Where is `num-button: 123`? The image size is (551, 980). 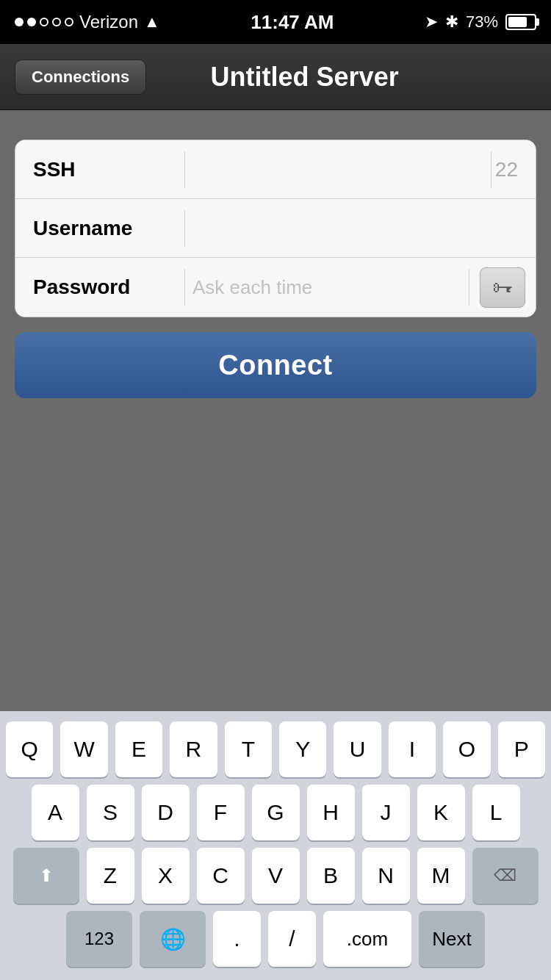 num-button: 123 is located at coordinates (99, 939).